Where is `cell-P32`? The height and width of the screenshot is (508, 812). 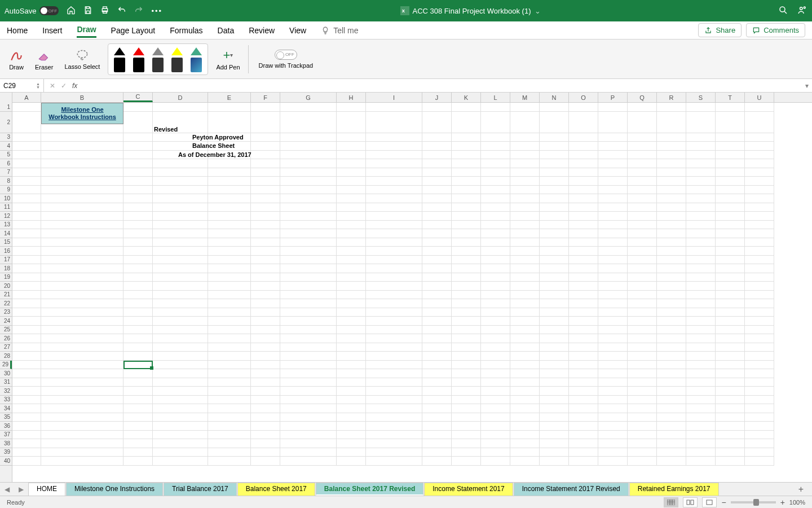
cell-P32 is located at coordinates (613, 391).